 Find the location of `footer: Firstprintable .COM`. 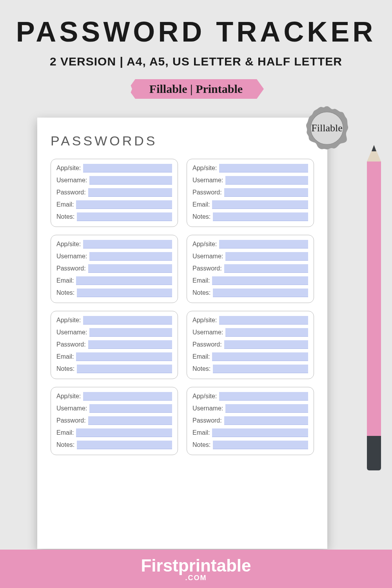

footer: Firstprintable .COM is located at coordinates (196, 569).